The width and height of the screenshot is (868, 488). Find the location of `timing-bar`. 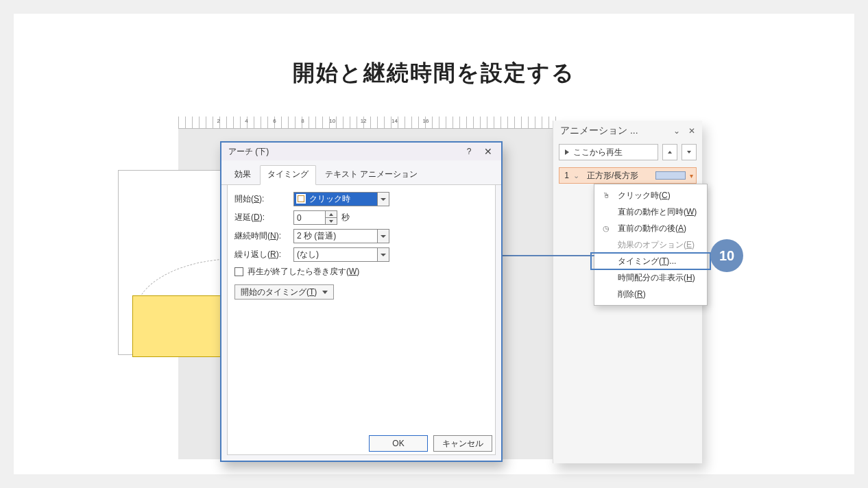

timing-bar is located at coordinates (671, 175).